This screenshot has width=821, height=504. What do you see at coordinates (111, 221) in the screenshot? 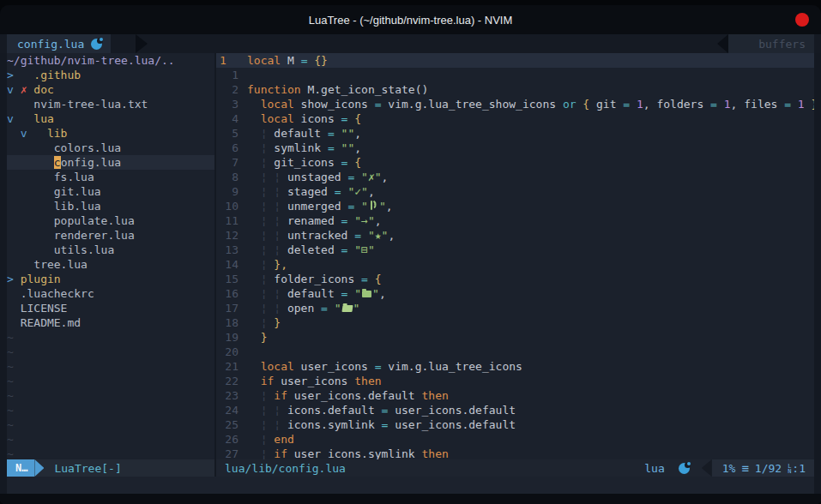
I see `tree-item: populate.lua` at bounding box center [111, 221].